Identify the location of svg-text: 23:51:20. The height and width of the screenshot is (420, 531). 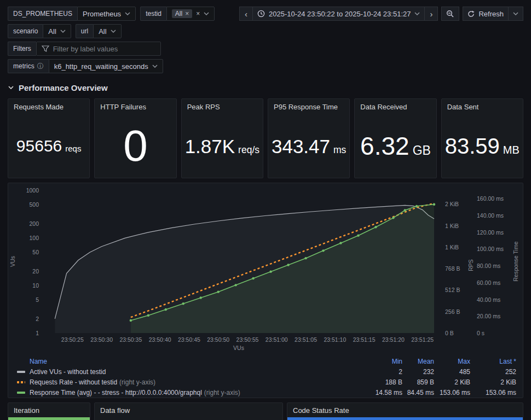
(393, 340).